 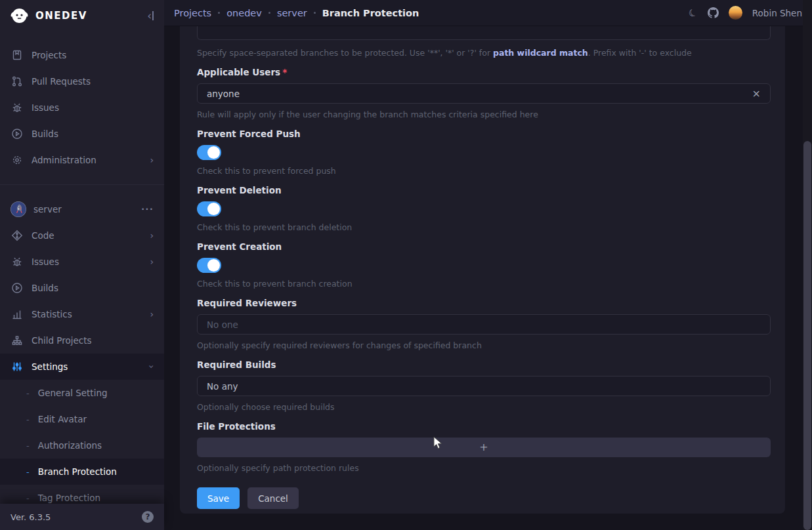 What do you see at coordinates (484, 499) in the screenshot?
I see `form-actions: Save Cancel` at bounding box center [484, 499].